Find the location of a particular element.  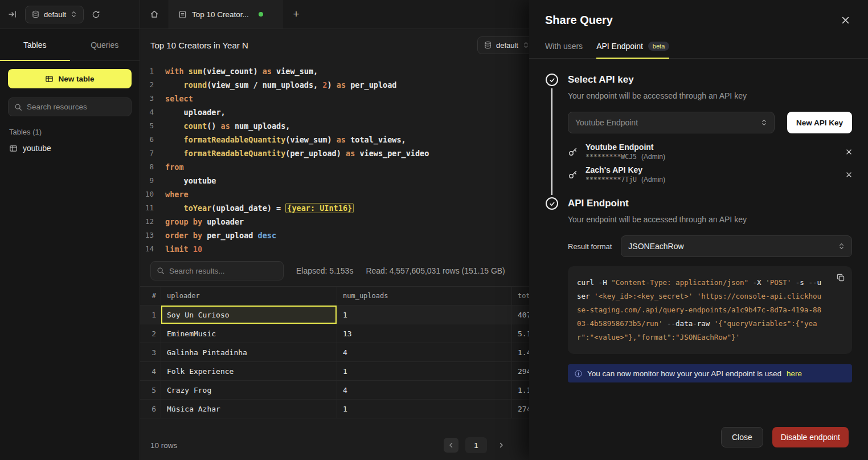

results-search is located at coordinates (217, 271).